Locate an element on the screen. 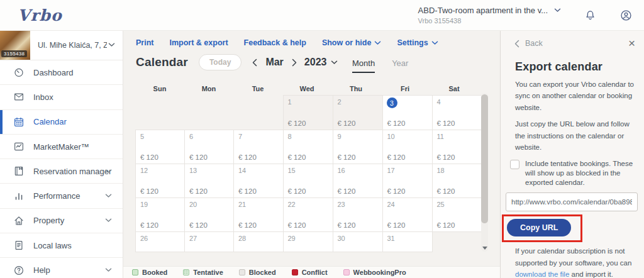 The height and width of the screenshot is (278, 644). legend-swatch-tentative is located at coordinates (186, 272).